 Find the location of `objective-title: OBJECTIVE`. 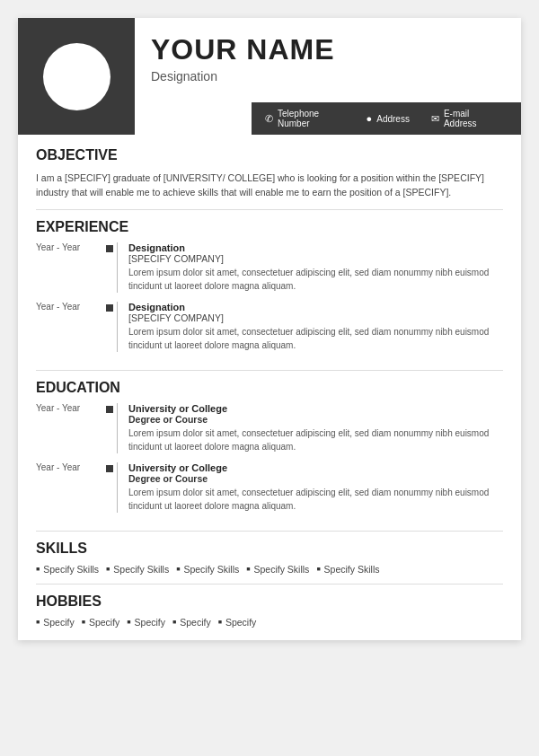

objective-title: OBJECTIVE is located at coordinates (270, 155).